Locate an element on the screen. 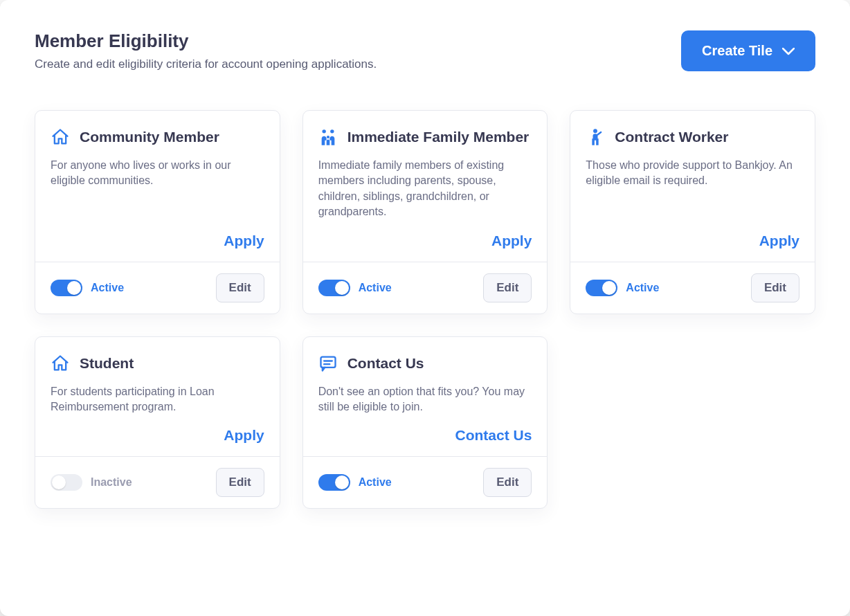  tile-title-row: Community Member is located at coordinates (158, 137).